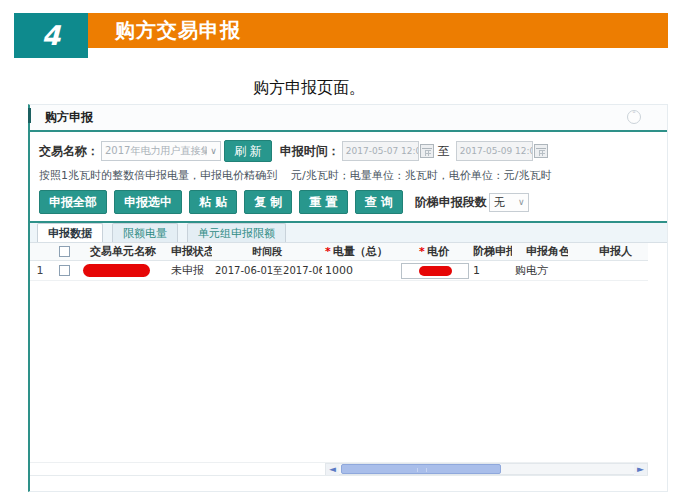 The image size is (673, 502). Describe the element at coordinates (116, 270) in the screenshot. I see `redacted-unit-name` at that location.